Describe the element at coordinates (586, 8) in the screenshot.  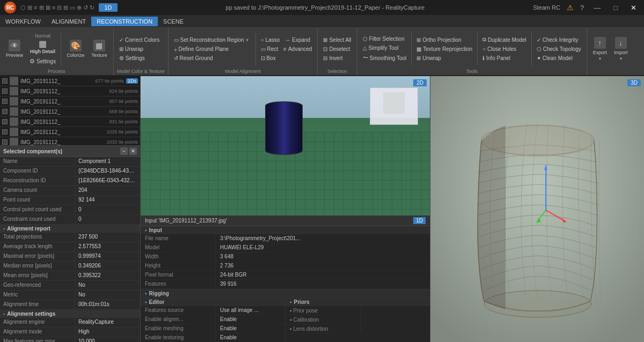
I see `titlebar-right: Steam RC ⚠ ? — □ ✕` at that location.